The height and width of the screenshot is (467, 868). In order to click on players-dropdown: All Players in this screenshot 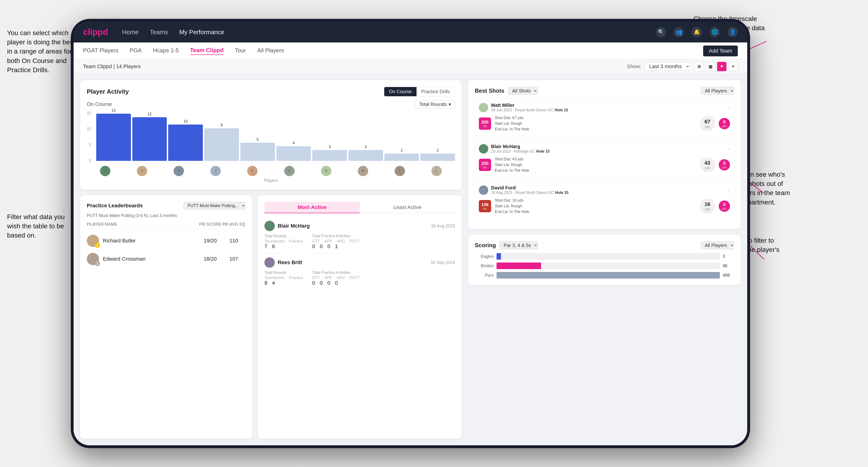, I will do `click(717, 91)`.